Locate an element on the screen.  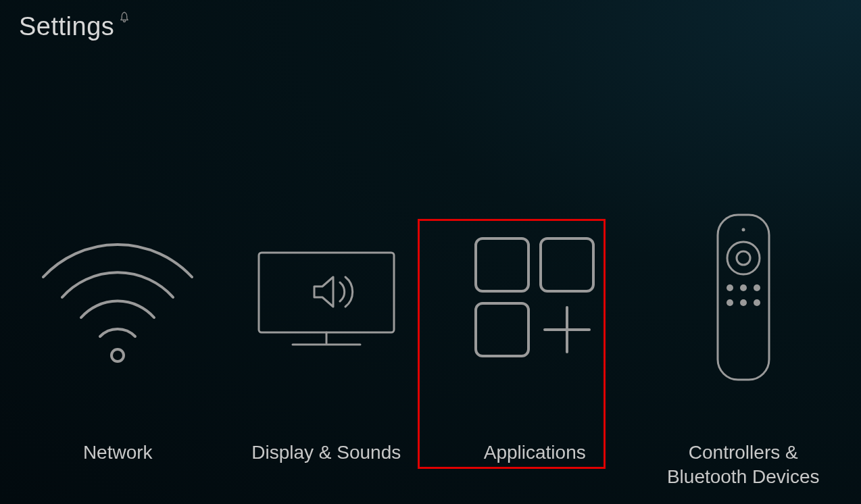
tile-controllers: Controllers & Bluetooth Devices is located at coordinates (743, 353).